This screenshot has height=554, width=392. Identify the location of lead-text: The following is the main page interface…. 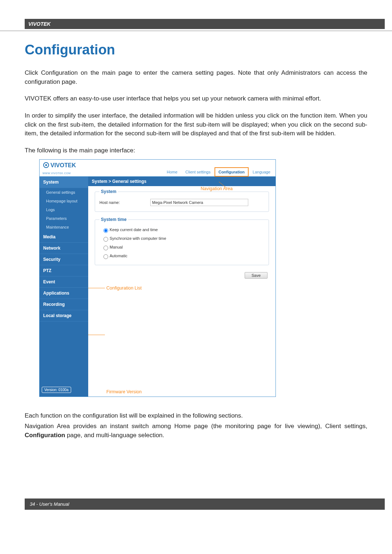
(196, 151).